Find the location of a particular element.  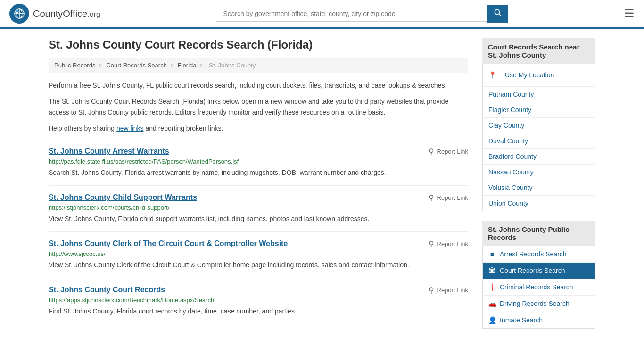

report-link-3: ⚲ Report Link is located at coordinates (448, 244).